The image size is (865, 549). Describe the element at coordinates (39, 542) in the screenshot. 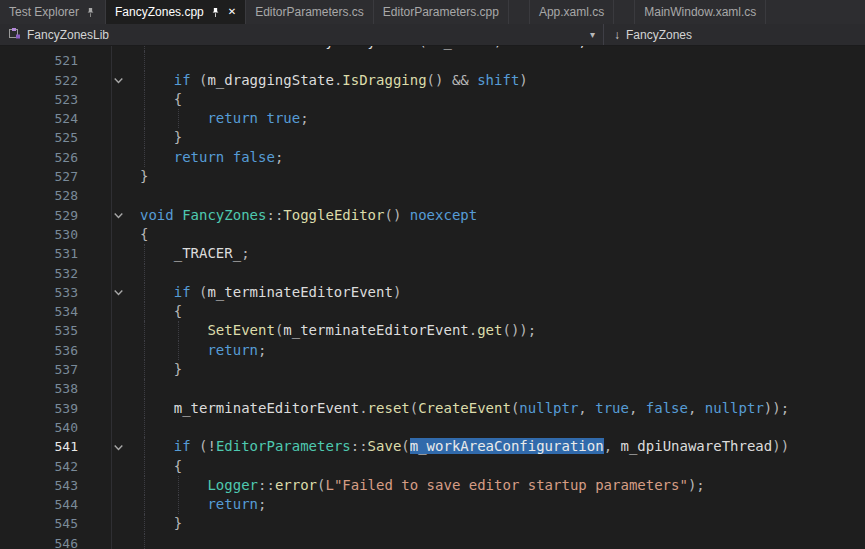

I see `line-number: 546` at that location.